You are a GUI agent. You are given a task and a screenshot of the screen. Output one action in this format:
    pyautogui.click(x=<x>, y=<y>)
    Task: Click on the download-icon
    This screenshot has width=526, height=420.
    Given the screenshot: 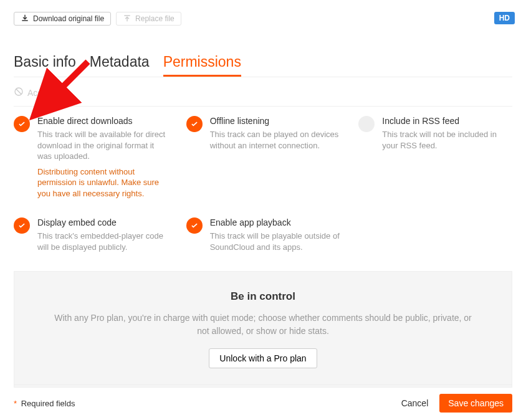 What is the action you would take?
    pyautogui.click(x=25, y=19)
    